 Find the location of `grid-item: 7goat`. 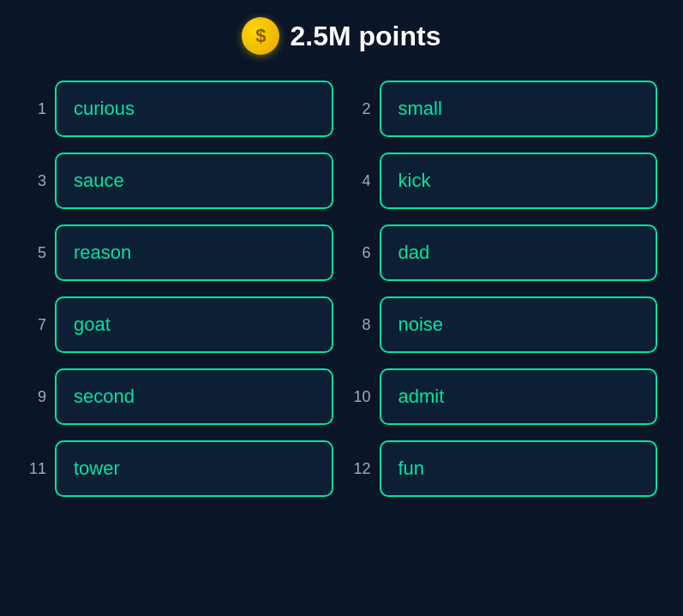

grid-item: 7goat is located at coordinates (180, 325).